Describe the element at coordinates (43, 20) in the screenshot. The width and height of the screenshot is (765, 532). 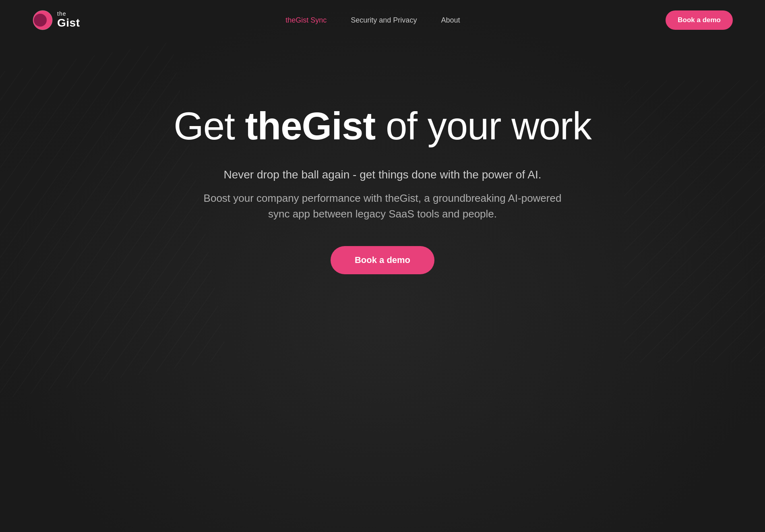
I see `logo-icon` at that location.